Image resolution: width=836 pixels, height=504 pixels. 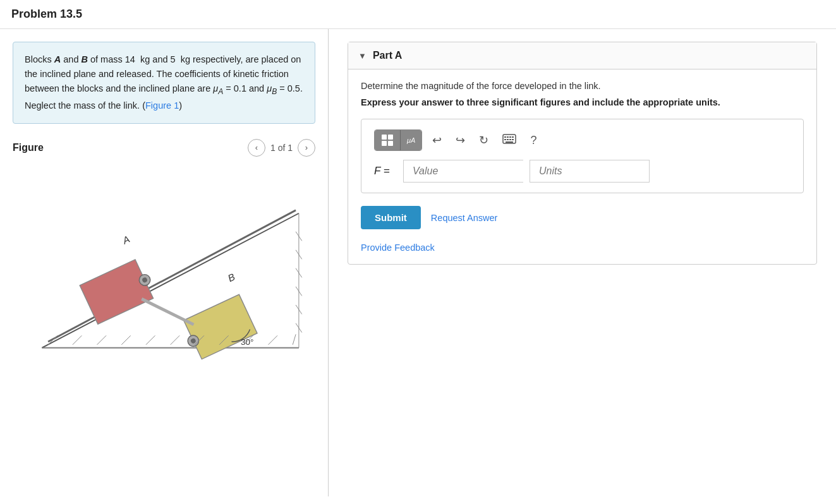 I want to click on request-answer-link: Request Answer, so click(x=464, y=218).